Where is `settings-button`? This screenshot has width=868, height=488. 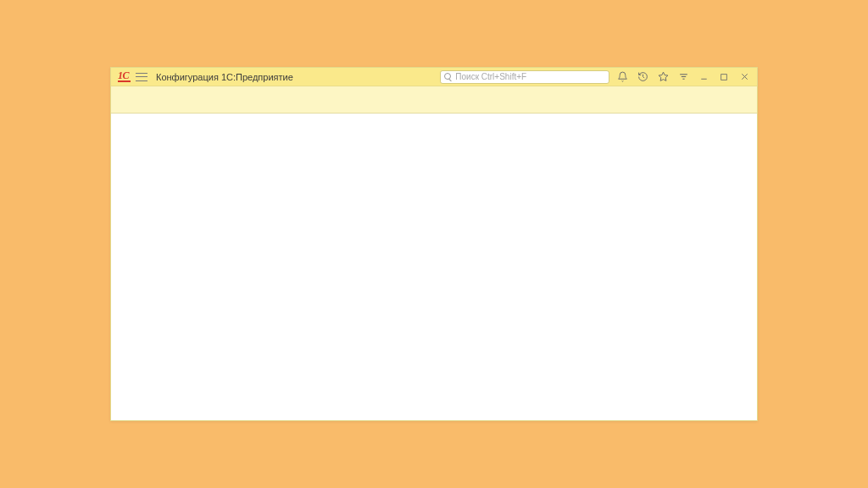
settings-button is located at coordinates (683, 77).